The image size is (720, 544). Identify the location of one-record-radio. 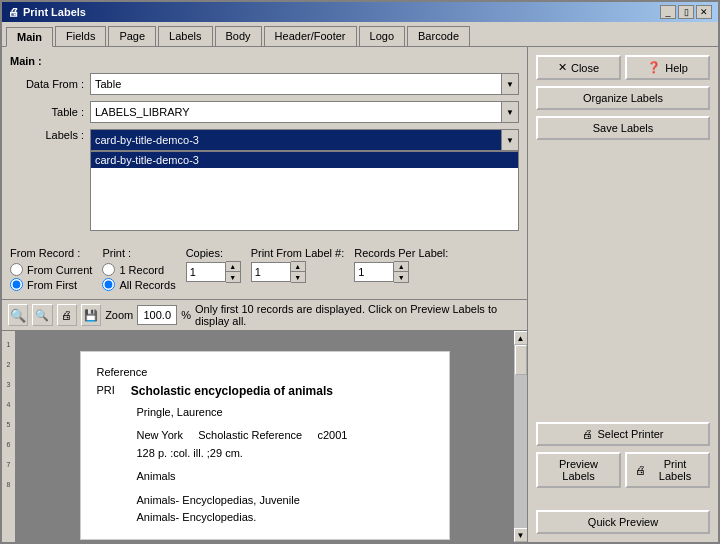
(108, 270).